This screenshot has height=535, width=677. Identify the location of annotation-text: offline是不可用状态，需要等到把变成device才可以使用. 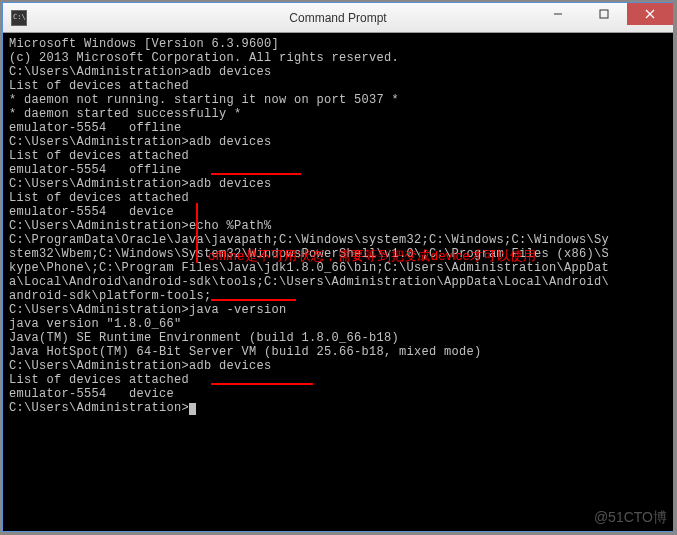
(372, 256).